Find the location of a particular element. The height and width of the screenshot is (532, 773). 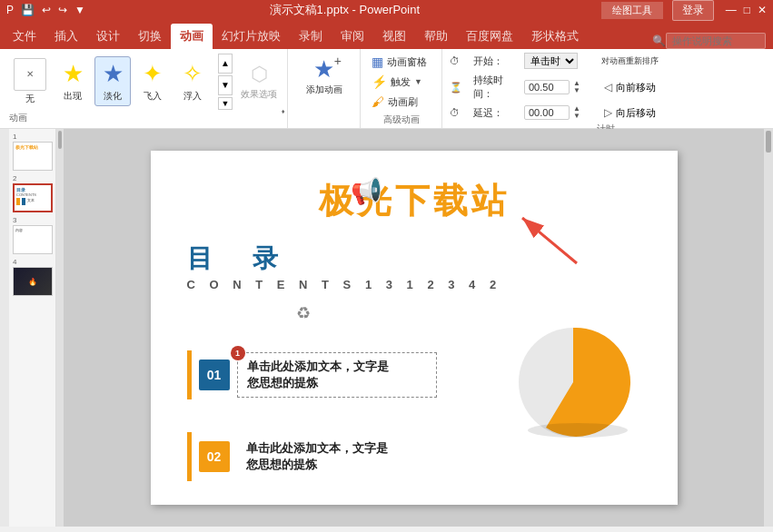

add-animation-btn: ★+ 添加动画 is located at coordinates (323, 76).